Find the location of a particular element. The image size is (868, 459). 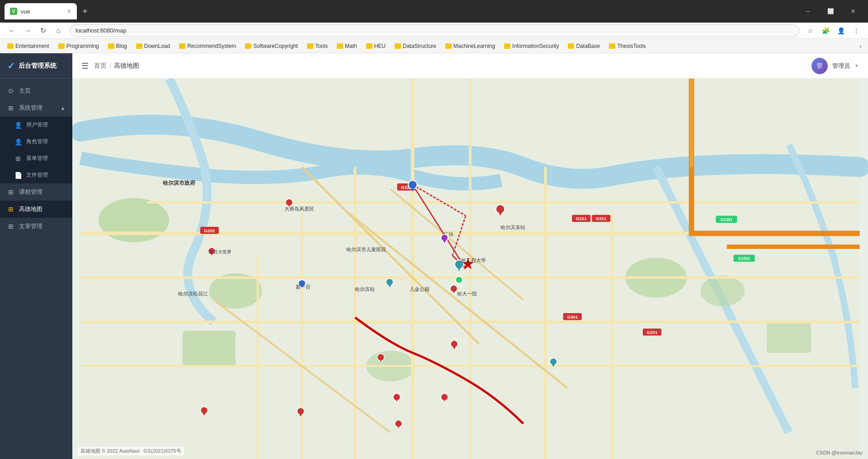

admin-dropdown-arrow: ▼ is located at coordinates (857, 66).